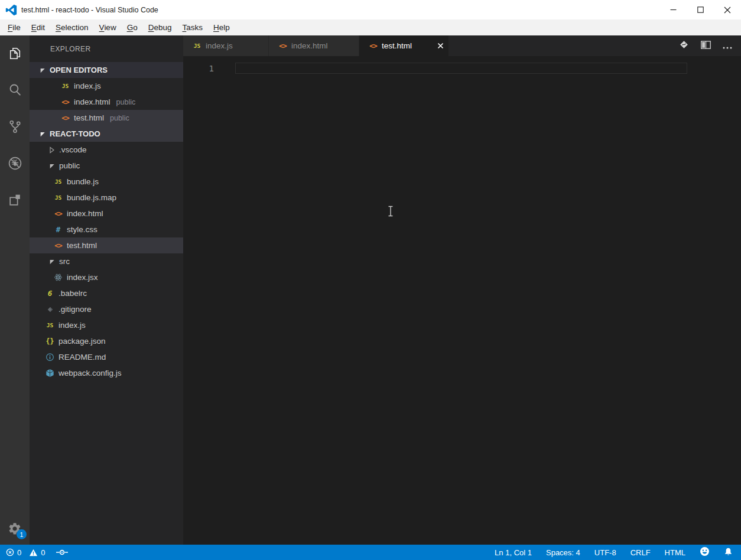 This screenshot has height=560, width=741. Describe the element at coordinates (106, 357) in the screenshot. I see `tree-file: README.md` at that location.